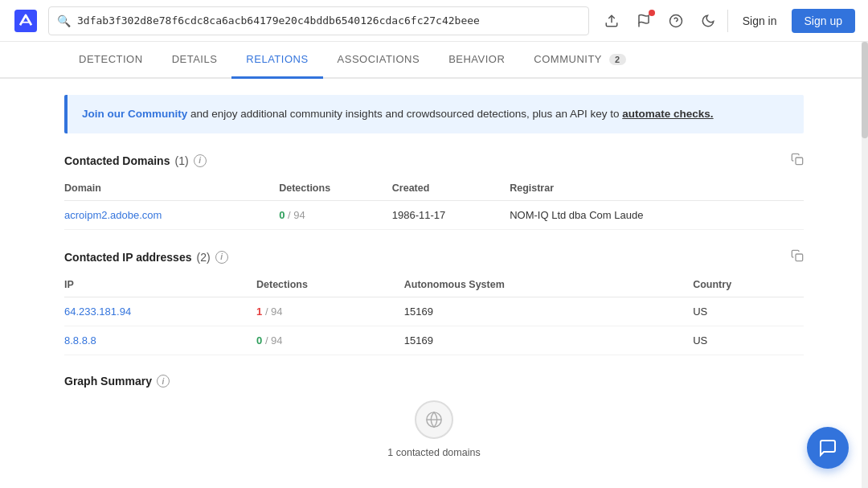 The image size is (868, 488). Describe the element at coordinates (728, 21) in the screenshot. I see `header-divider` at that location.